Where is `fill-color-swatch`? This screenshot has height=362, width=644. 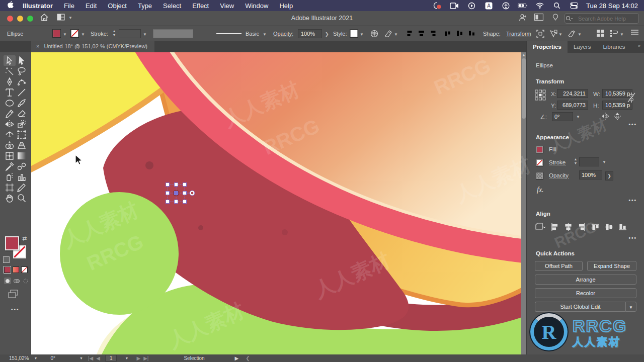 fill-color-swatch is located at coordinates (56, 33).